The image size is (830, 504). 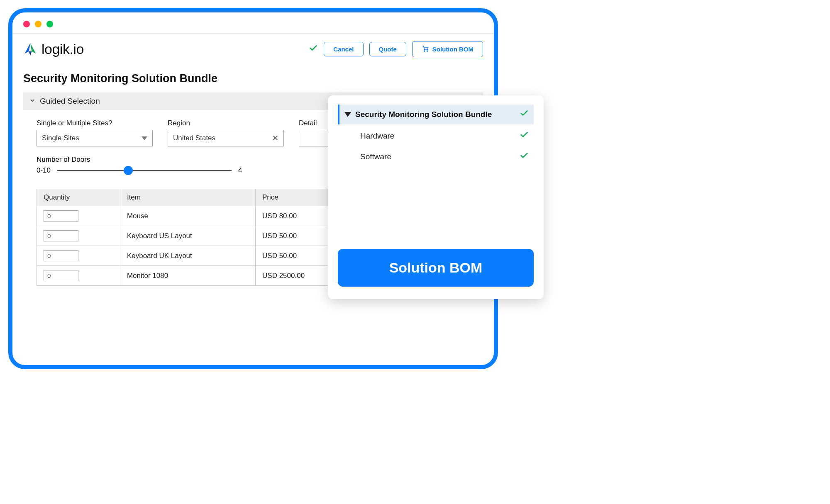 What do you see at coordinates (27, 24) in the screenshot?
I see `close-dot` at bounding box center [27, 24].